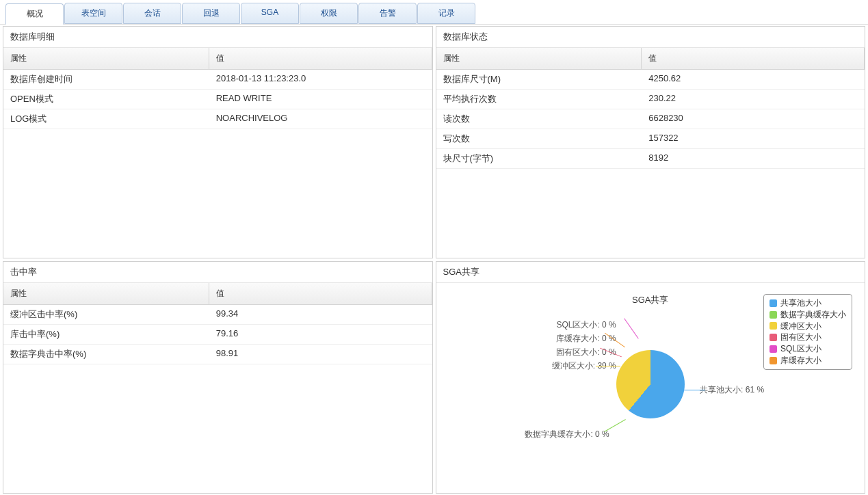 This screenshot has height=495, width=868. Describe the element at coordinates (651, 272) in the screenshot. I see `panel-title: SGA共享` at that location.